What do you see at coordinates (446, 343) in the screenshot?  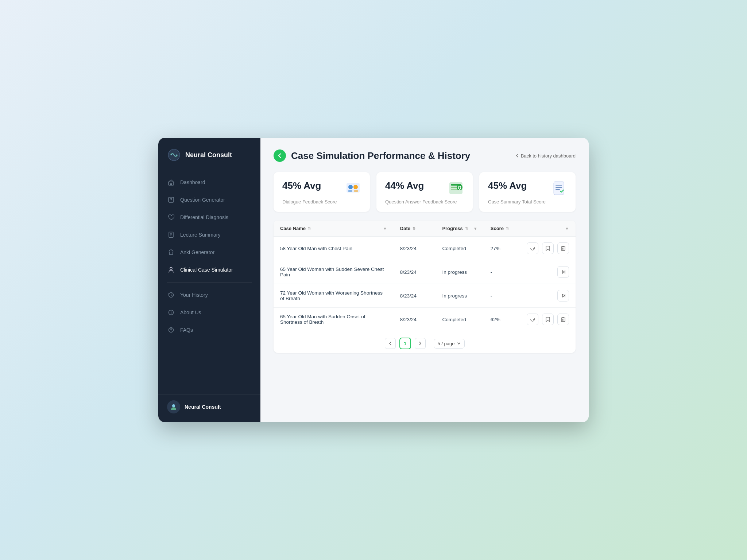 I see `per-page-value: 5 / page` at bounding box center [446, 343].